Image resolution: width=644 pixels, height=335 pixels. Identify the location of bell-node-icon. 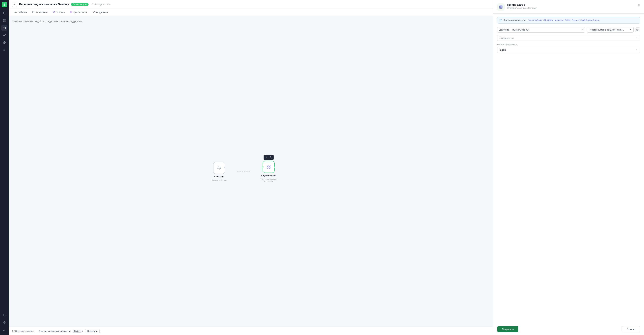
(219, 168).